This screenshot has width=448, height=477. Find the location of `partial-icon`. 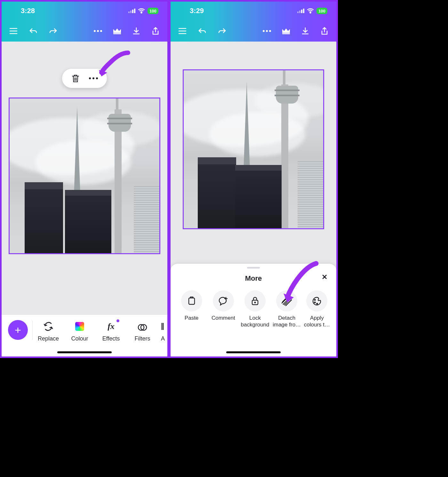

partial-icon is located at coordinates (162, 326).